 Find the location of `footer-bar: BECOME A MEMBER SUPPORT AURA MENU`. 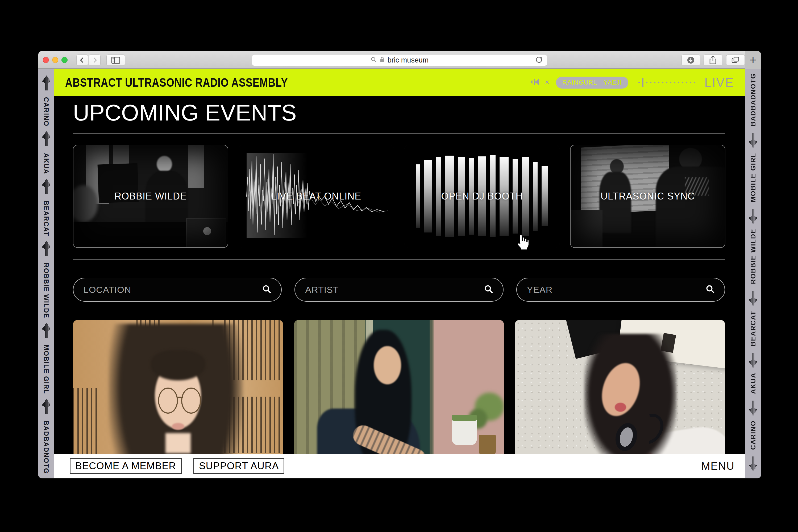

footer-bar: BECOME A MEMBER SUPPORT AURA MENU is located at coordinates (400, 466).